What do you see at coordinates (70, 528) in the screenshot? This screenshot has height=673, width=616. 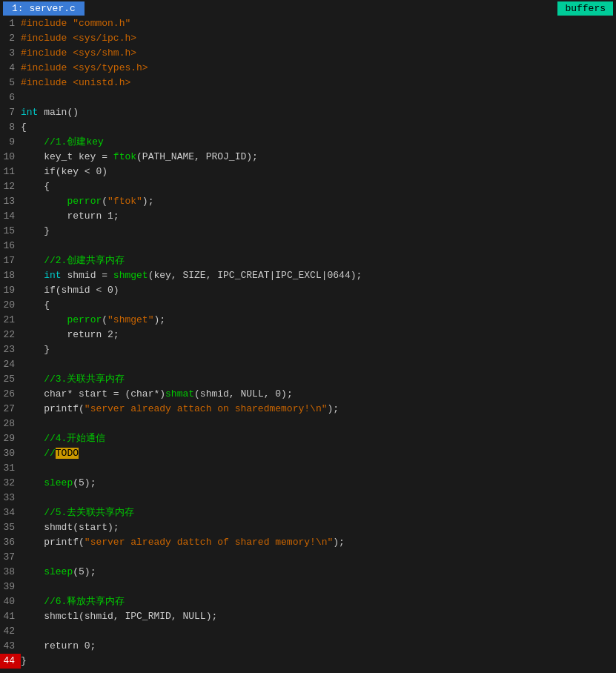 I see `code-token: shmdt(start);` at bounding box center [70, 528].